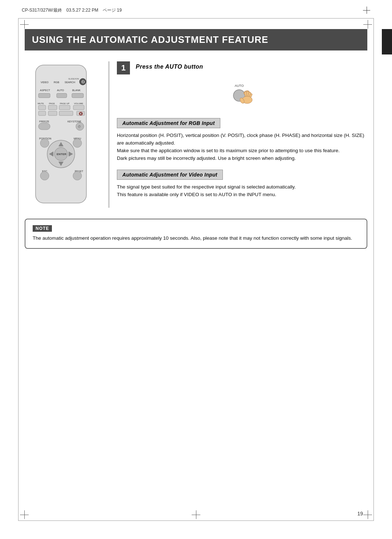 This screenshot has width=392, height=539. Describe the element at coordinates (45, 90) in the screenshot. I see `svg-text: ASPECT` at that location.